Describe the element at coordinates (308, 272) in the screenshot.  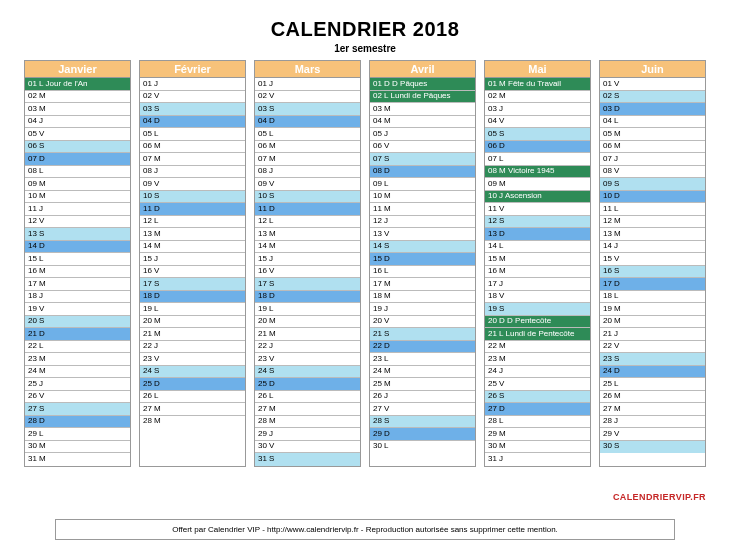
I see `day-cell: 16 V` at that location.